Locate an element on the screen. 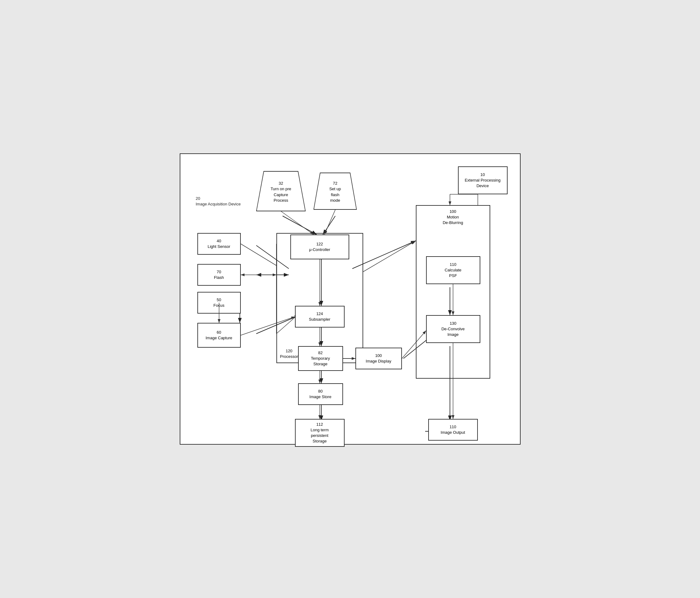 The width and height of the screenshot is (700, 598). image-acq-label: 20 Image Acquisition Device is located at coordinates (218, 201).